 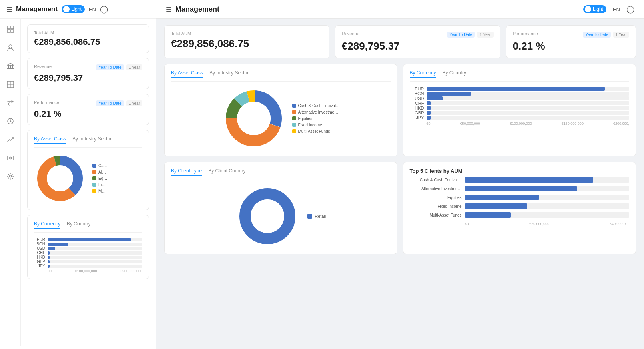 What do you see at coordinates (10, 66) in the screenshot?
I see `sidebar-icon-bank` at bounding box center [10, 66].